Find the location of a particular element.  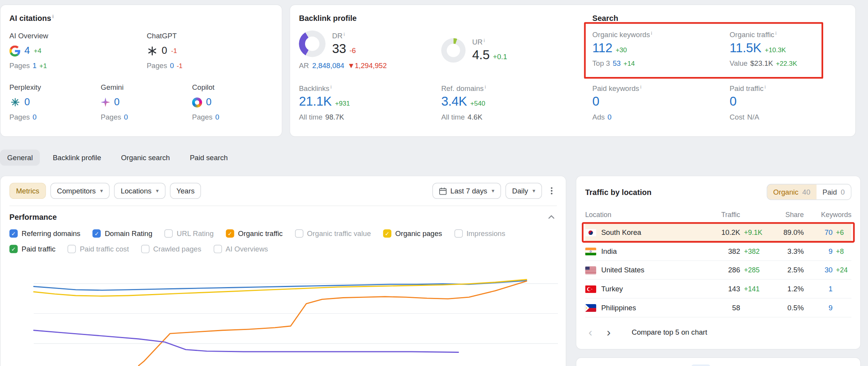

tab-general: General is located at coordinates (20, 158).